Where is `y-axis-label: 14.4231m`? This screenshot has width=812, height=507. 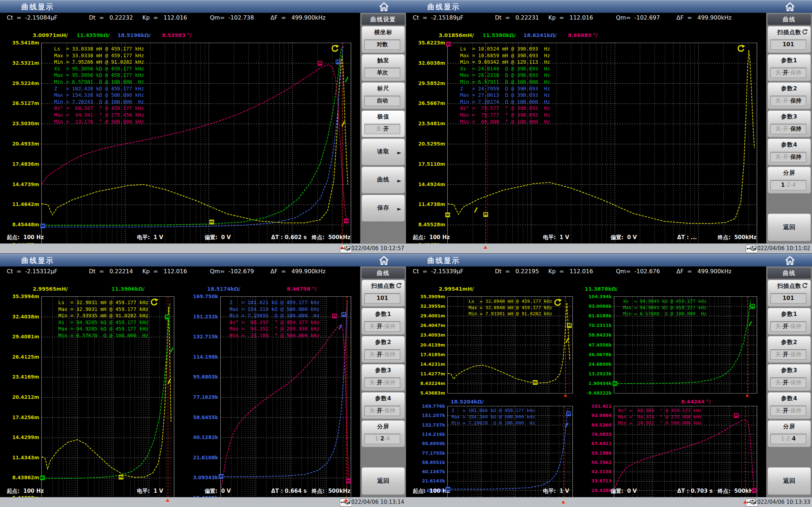 y-axis-label: 14.4231m is located at coordinates (430, 364).